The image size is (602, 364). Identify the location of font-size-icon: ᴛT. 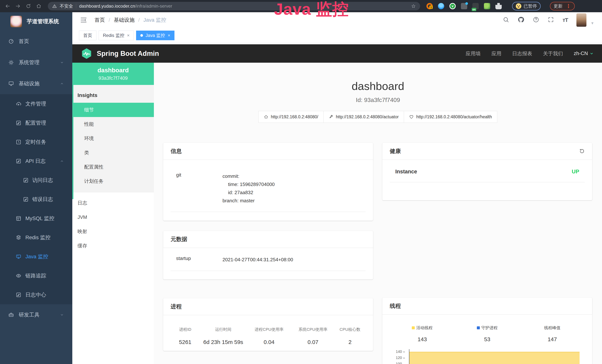
(565, 20).